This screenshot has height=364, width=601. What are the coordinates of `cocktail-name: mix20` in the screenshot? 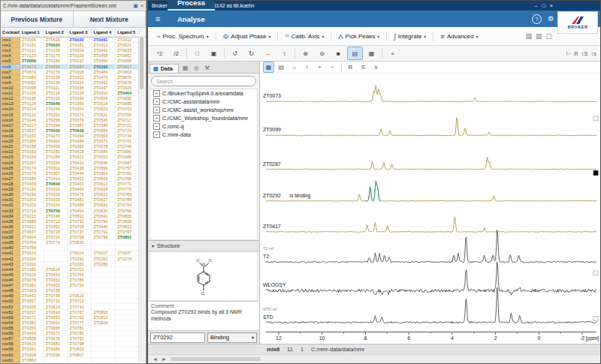 It's located at (11, 141).